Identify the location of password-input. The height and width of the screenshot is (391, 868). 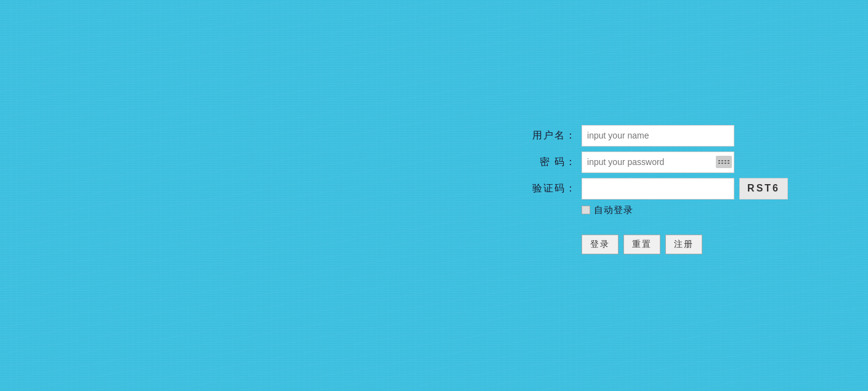
(658, 163).